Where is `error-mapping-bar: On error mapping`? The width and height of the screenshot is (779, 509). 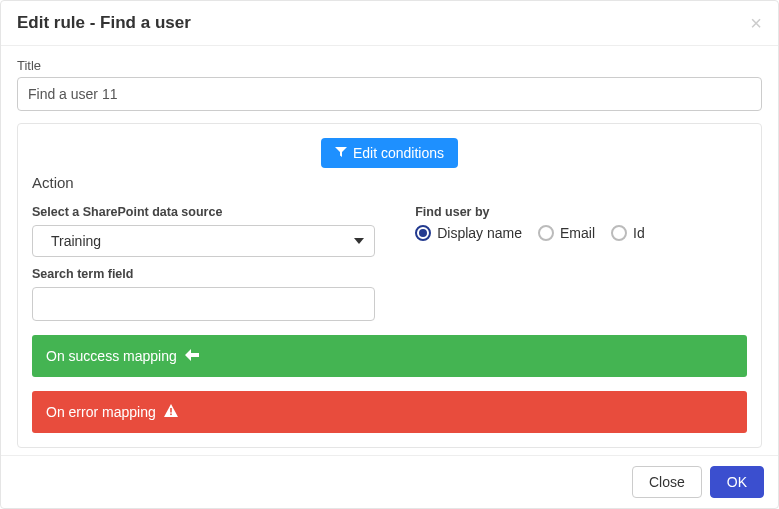 error-mapping-bar: On error mapping is located at coordinates (390, 412).